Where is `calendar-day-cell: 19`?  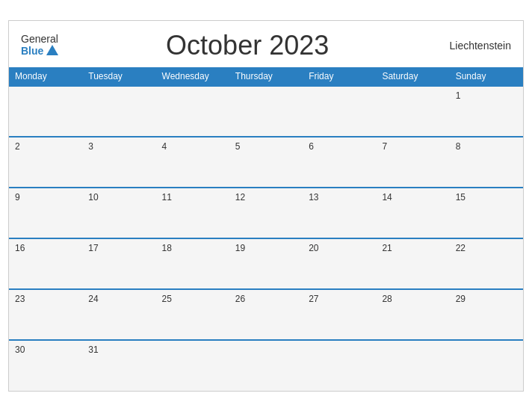
calendar-day-cell: 19 is located at coordinates (266, 264).